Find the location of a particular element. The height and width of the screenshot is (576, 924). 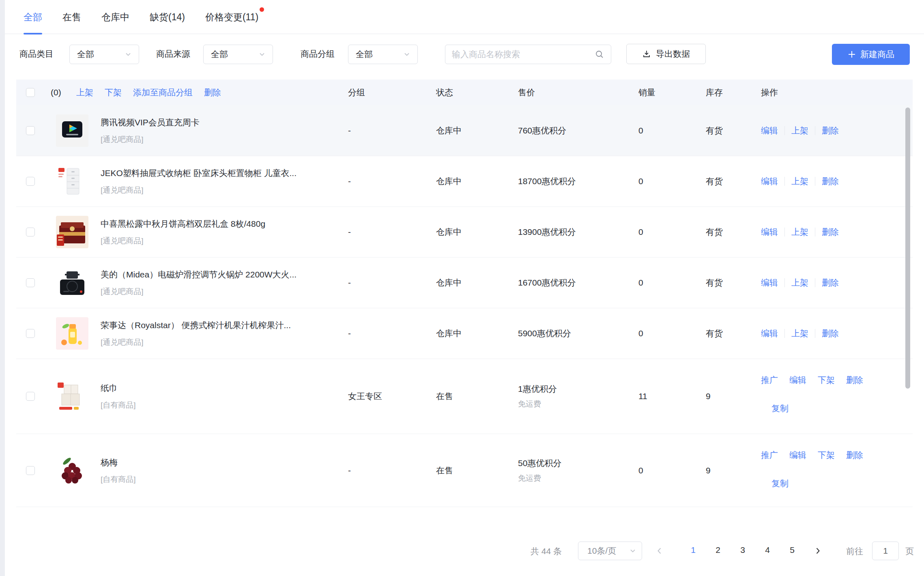

table-row: 杨梅 [自有商品] - 在售 50惠优积分 免运费 0 9 推广 编辑 下架 删… is located at coordinates (464, 471).